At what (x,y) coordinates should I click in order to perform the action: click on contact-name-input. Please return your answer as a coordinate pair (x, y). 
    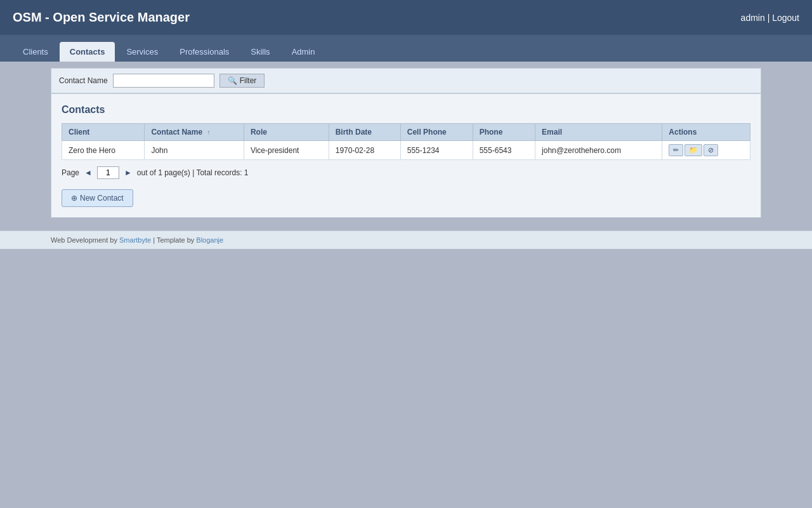
    Looking at the image, I should click on (164, 81).